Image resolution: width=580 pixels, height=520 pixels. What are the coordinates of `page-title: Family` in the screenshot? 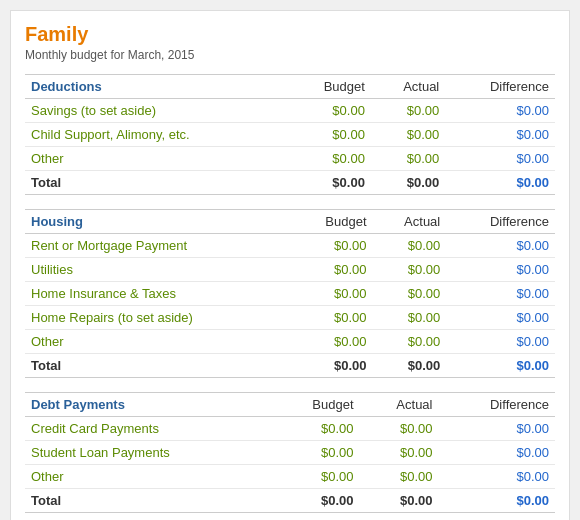 It's located at (290, 34).